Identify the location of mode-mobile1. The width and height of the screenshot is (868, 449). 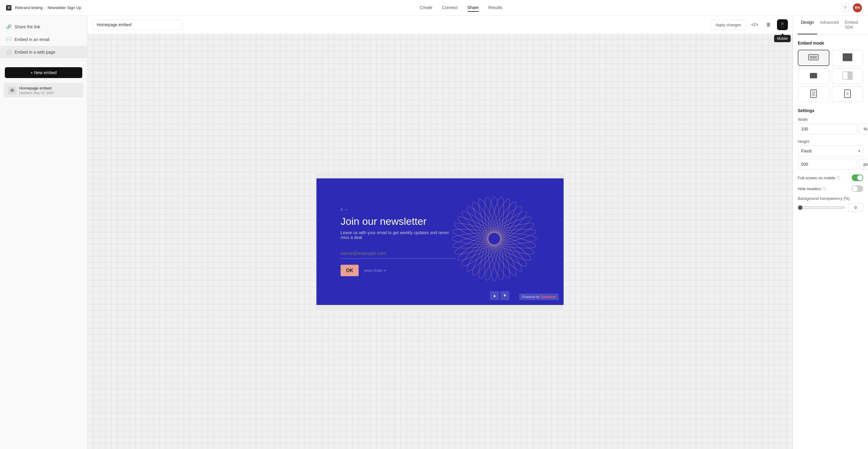
(814, 94).